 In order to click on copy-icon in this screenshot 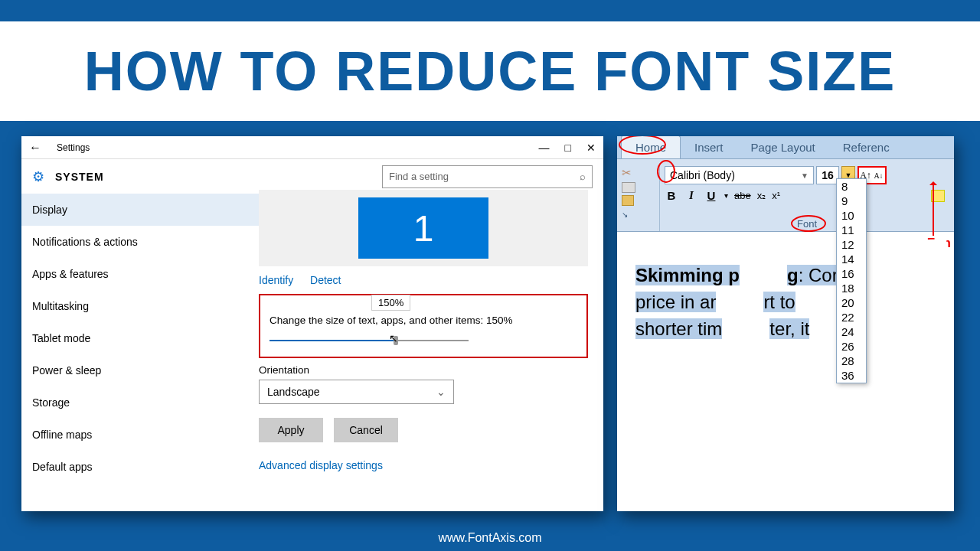, I will do `click(629, 187)`.